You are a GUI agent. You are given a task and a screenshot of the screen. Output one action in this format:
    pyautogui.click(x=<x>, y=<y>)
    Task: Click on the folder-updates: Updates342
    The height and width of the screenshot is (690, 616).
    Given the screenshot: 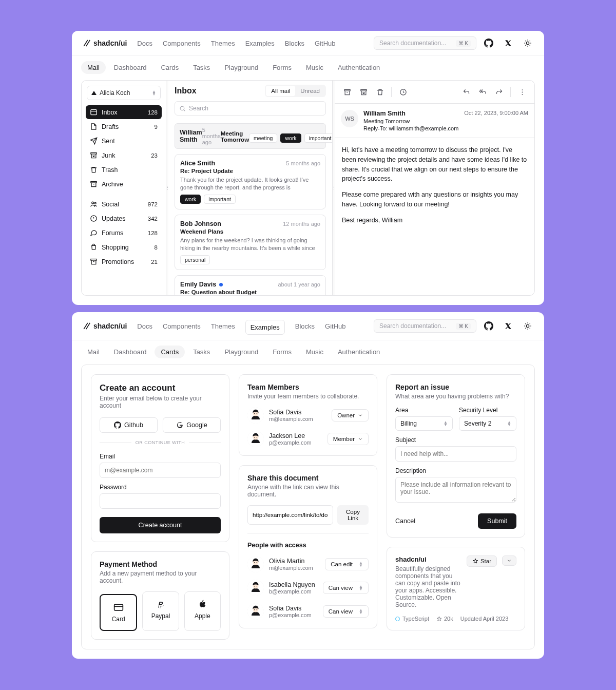 What is the action you would take?
    pyautogui.click(x=124, y=219)
    